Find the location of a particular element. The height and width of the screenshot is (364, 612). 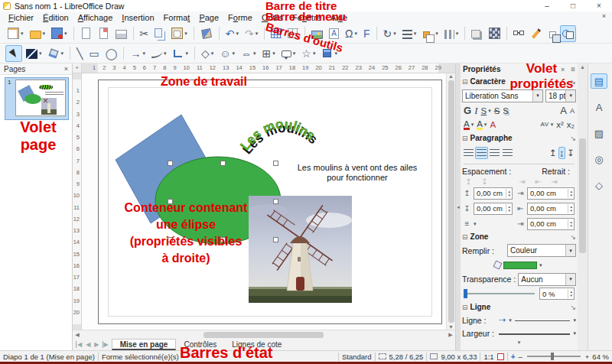

last-page-icon: ▶ is located at coordinates (106, 344).